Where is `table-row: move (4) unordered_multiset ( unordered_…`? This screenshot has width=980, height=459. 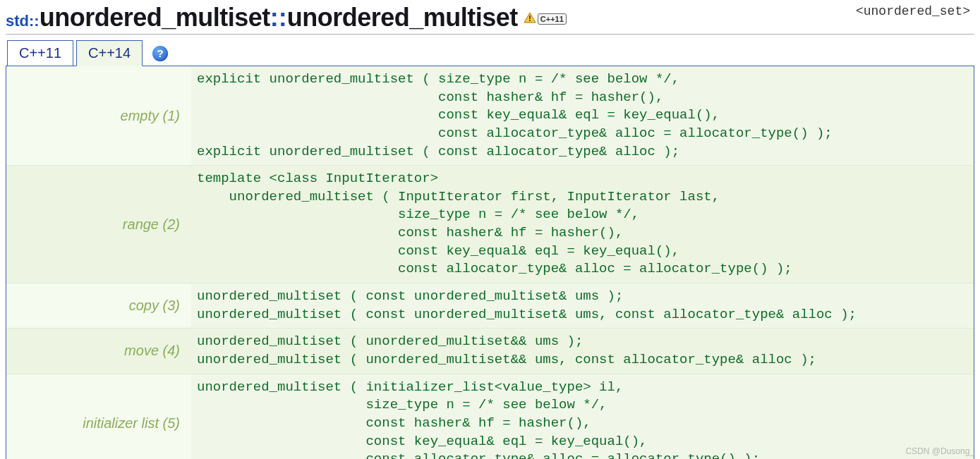 table-row: move (4) unordered_multiset ( unordered_… is located at coordinates (490, 351).